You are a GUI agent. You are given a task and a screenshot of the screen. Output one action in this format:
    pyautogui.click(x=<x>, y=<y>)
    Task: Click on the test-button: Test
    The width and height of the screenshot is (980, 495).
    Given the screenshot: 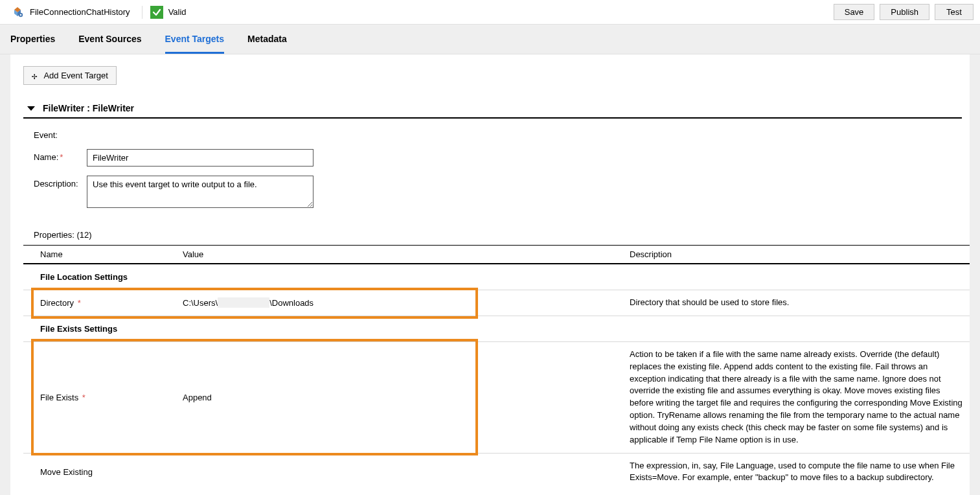 What is the action you would take?
    pyautogui.click(x=954, y=12)
    